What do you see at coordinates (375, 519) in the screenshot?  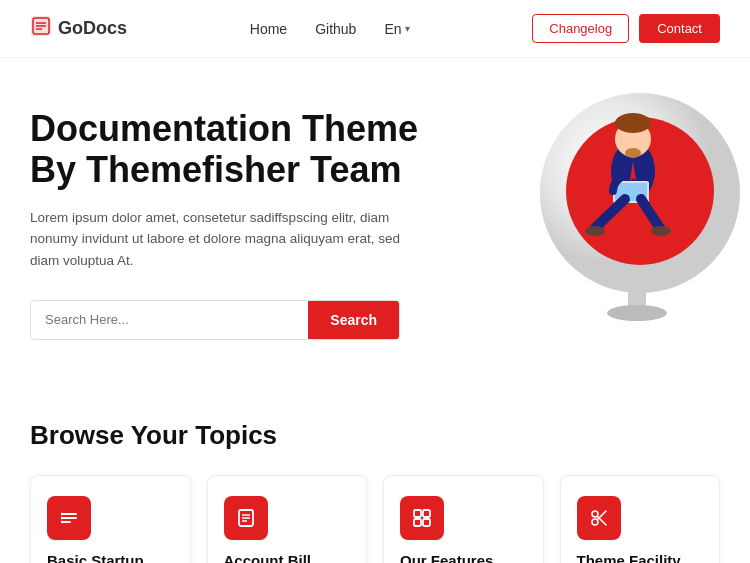 I see `cards-grid: Basic Startup Cras at dolor eget urna va…` at bounding box center [375, 519].